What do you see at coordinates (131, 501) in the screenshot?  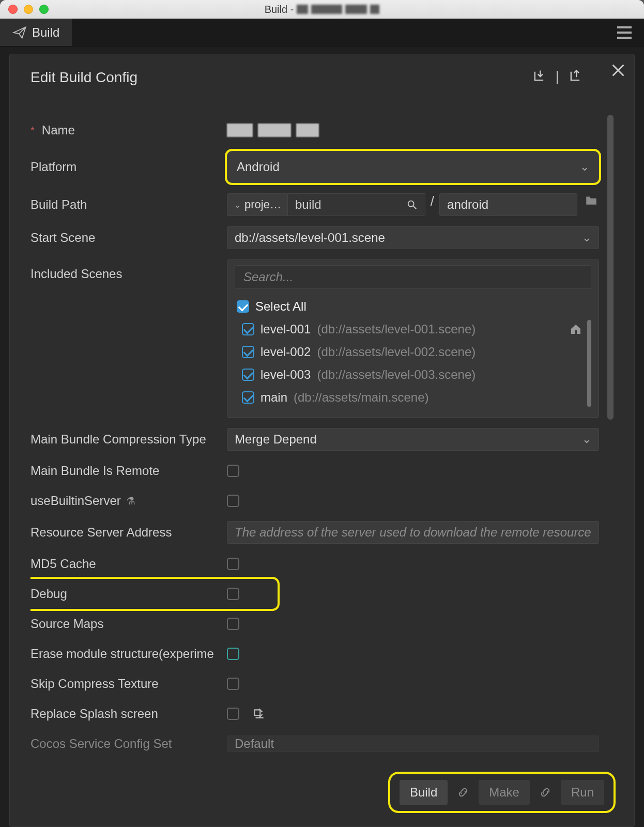 I see `flask-icon: ⚗` at bounding box center [131, 501].